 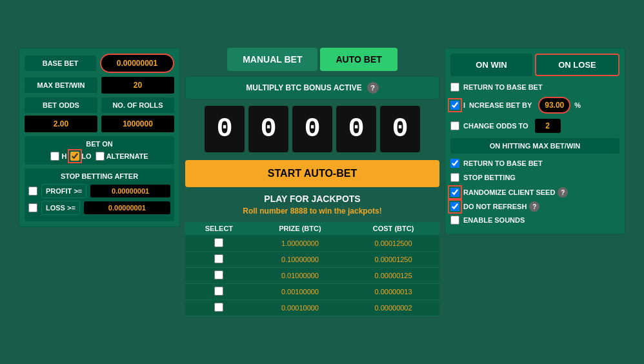 I want to click on base-bet-value: 0.00000001, so click(x=137, y=63).